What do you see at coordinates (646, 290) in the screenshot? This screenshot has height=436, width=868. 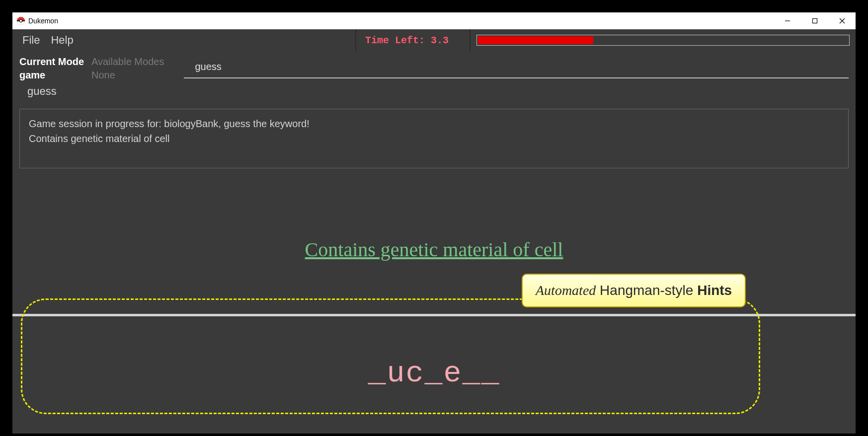 I see `callout-word-middle: Hangman-style` at bounding box center [646, 290].